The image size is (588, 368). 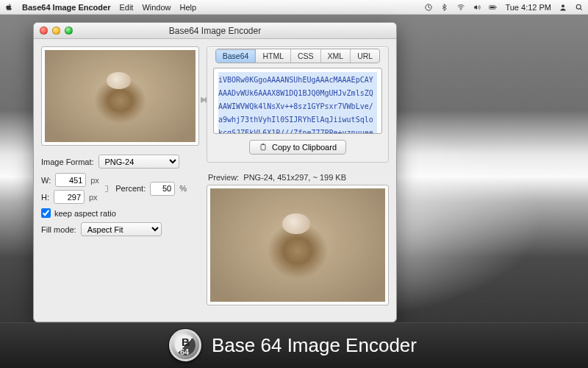 What do you see at coordinates (304, 147) in the screenshot?
I see `copy-button-label: Copy to Clipboard` at bounding box center [304, 147].